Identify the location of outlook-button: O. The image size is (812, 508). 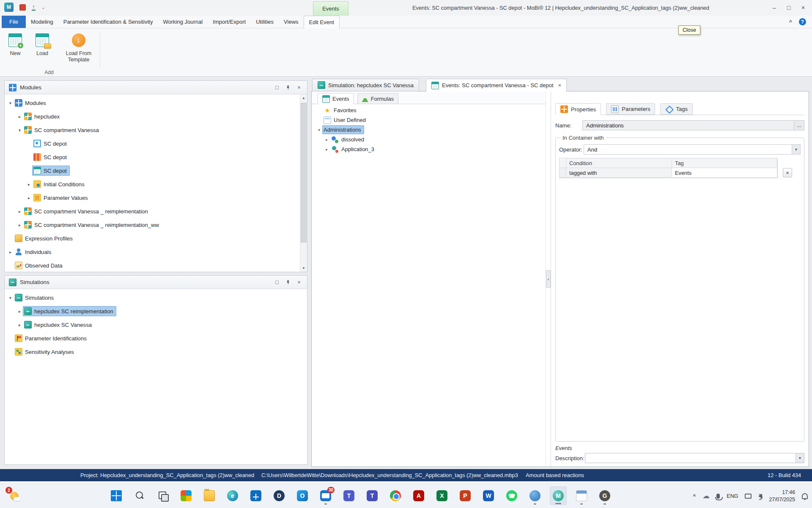
(302, 496).